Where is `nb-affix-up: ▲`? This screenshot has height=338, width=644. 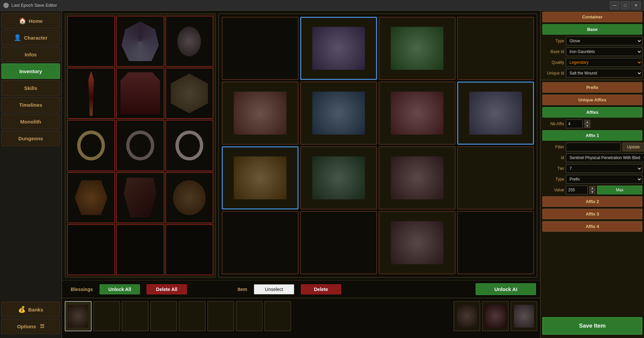
nb-affix-up: ▲ is located at coordinates (587, 122).